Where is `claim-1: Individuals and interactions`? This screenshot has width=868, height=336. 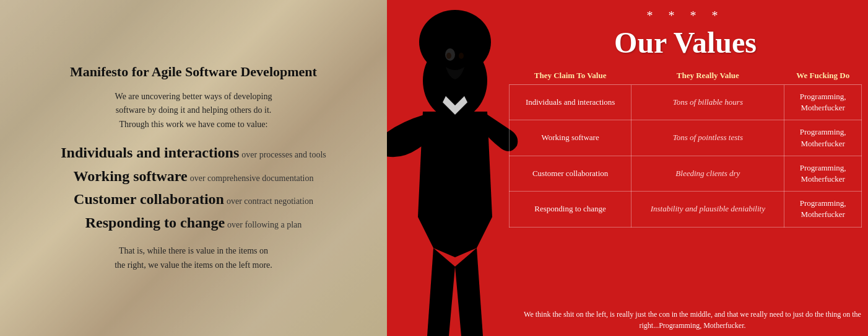 claim-1: Individuals and interactions is located at coordinates (571, 103).